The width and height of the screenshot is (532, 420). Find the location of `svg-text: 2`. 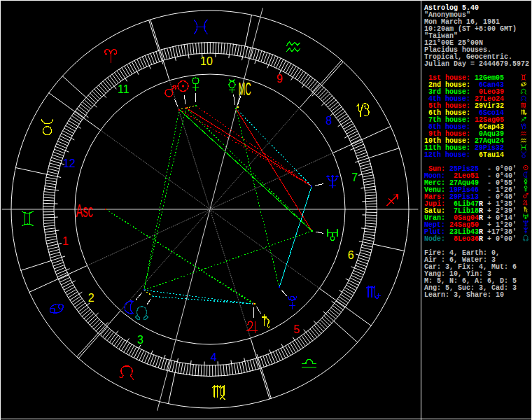

svg-text: 2 is located at coordinates (91, 298).